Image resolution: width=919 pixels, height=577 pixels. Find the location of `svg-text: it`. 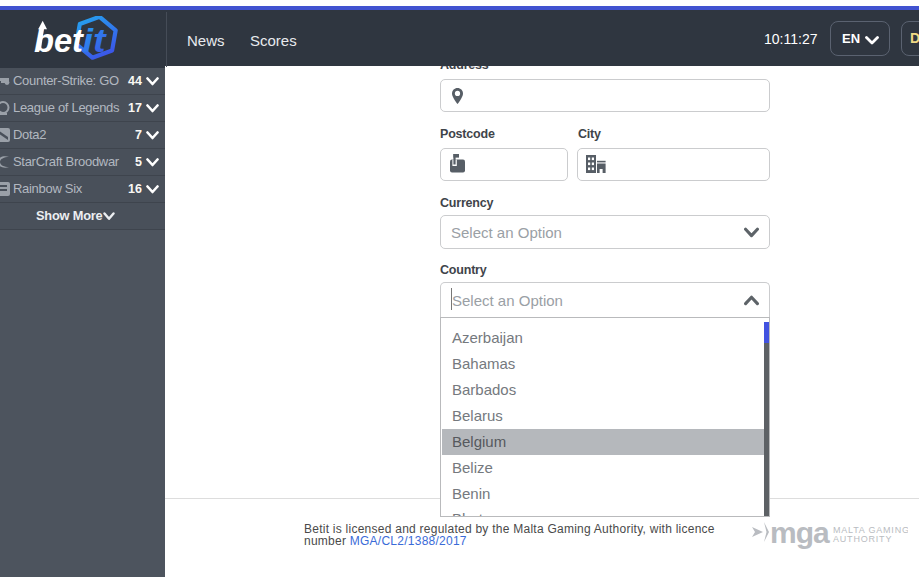

svg-text: it is located at coordinates (96, 40).